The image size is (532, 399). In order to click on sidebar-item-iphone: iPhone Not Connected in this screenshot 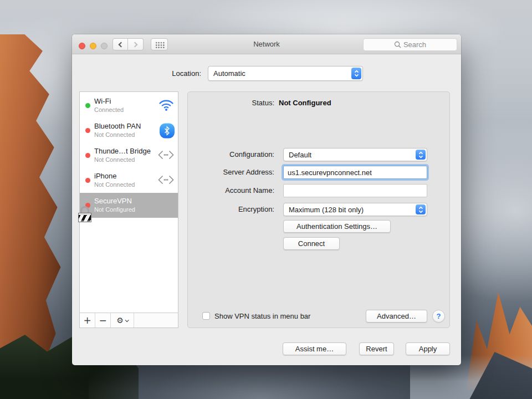, I will do `click(129, 181)`.